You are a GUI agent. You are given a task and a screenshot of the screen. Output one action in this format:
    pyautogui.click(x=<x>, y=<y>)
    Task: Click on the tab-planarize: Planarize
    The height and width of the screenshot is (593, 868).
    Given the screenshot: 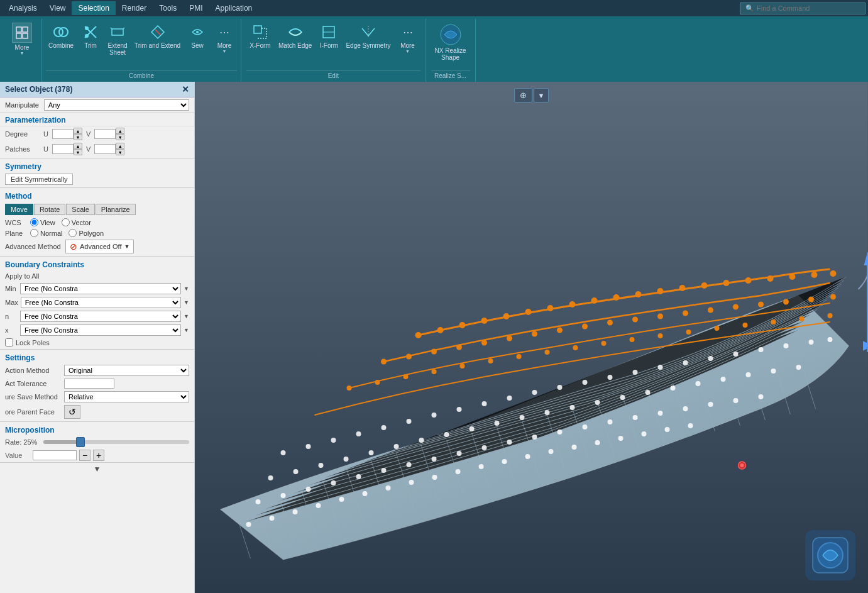 What is the action you would take?
    pyautogui.click(x=116, y=209)
    